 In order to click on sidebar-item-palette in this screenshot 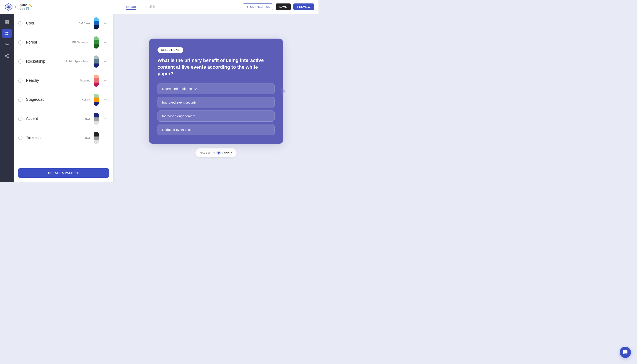, I will do `click(7, 34)`.